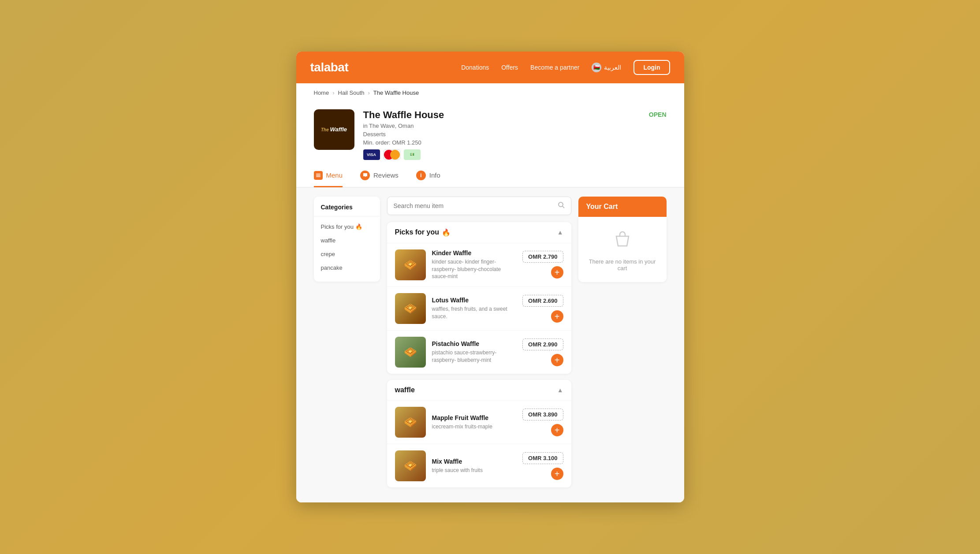 This screenshot has width=980, height=554. Describe the element at coordinates (502, 155) in the screenshot. I see `payment-icons: VISA 💵` at that location.